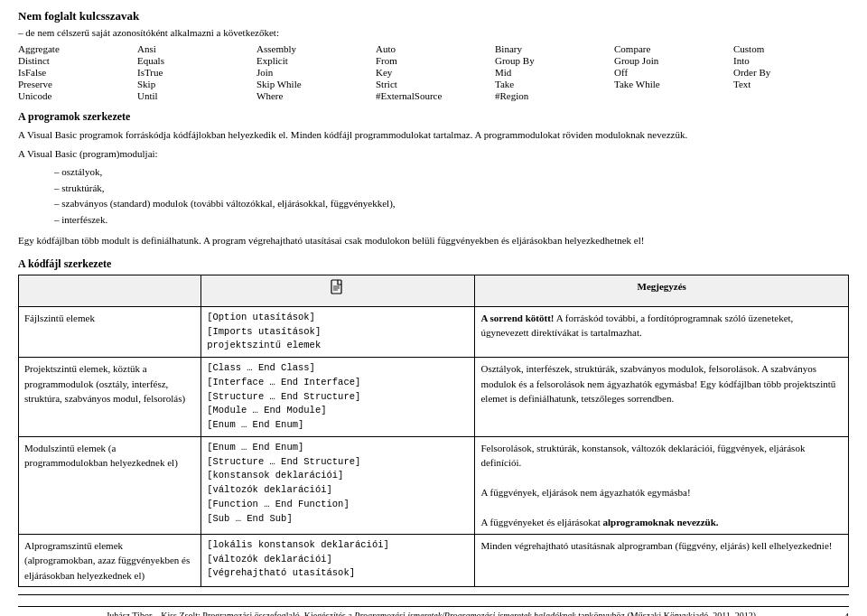 The width and height of the screenshot is (867, 616). Describe the element at coordinates (314, 96) in the screenshot. I see `keyword-where: Where` at that location.